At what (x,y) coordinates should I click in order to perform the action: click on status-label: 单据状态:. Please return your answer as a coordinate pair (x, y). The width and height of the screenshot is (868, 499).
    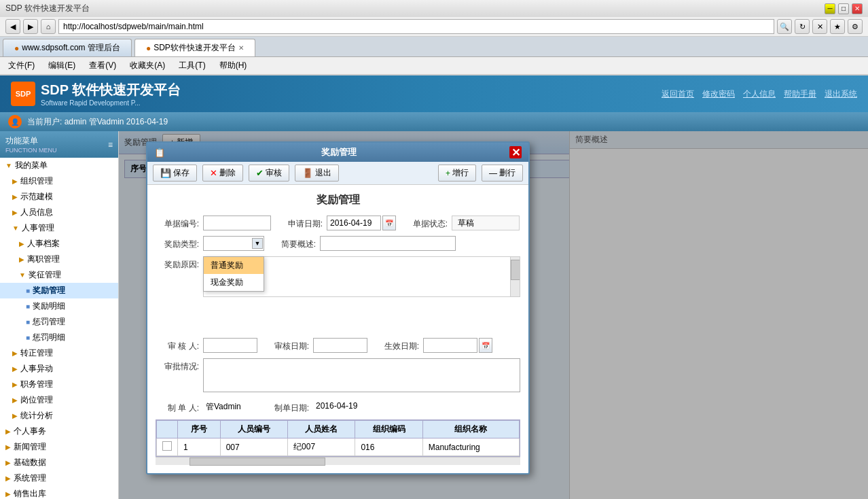
    Looking at the image, I should click on (428, 223).